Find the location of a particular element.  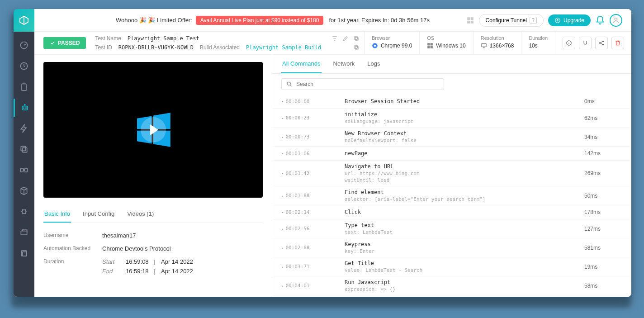

windows-icon is located at coordinates (430, 46).